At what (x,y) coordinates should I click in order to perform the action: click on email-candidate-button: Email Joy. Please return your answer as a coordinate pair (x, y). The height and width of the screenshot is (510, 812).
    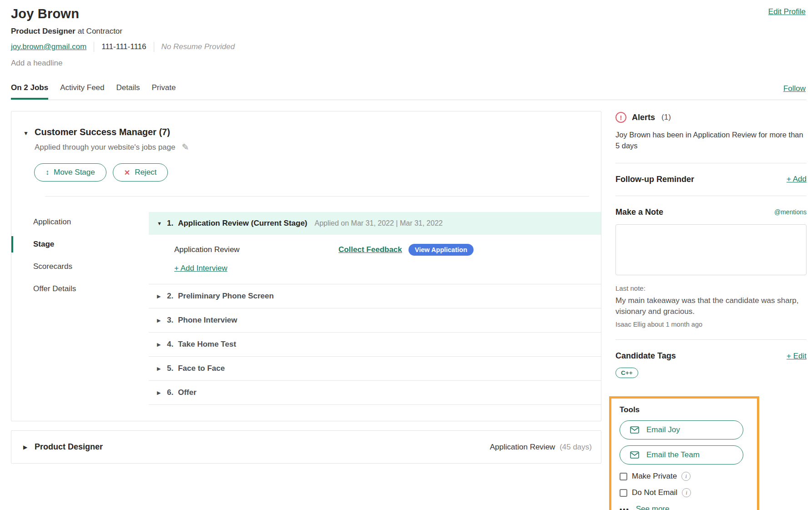
    Looking at the image, I should click on (681, 430).